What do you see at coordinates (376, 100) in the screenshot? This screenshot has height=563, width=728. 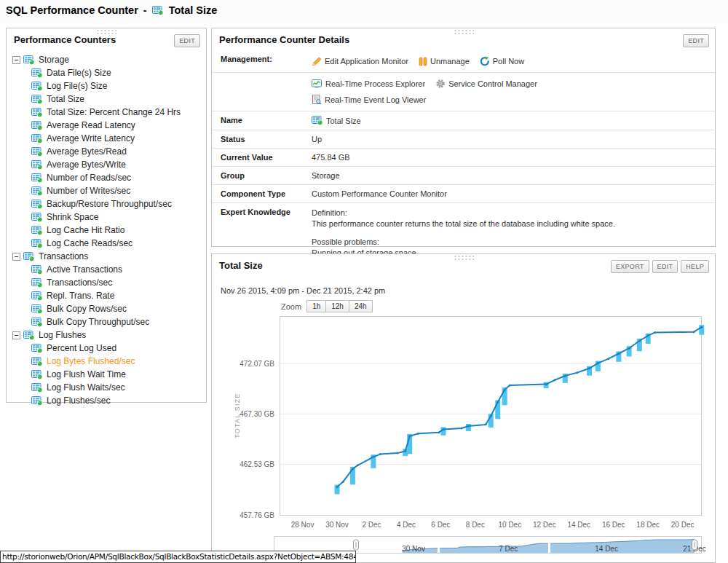 I see `management-link-label: Real-Time Event Log Viewer` at bounding box center [376, 100].